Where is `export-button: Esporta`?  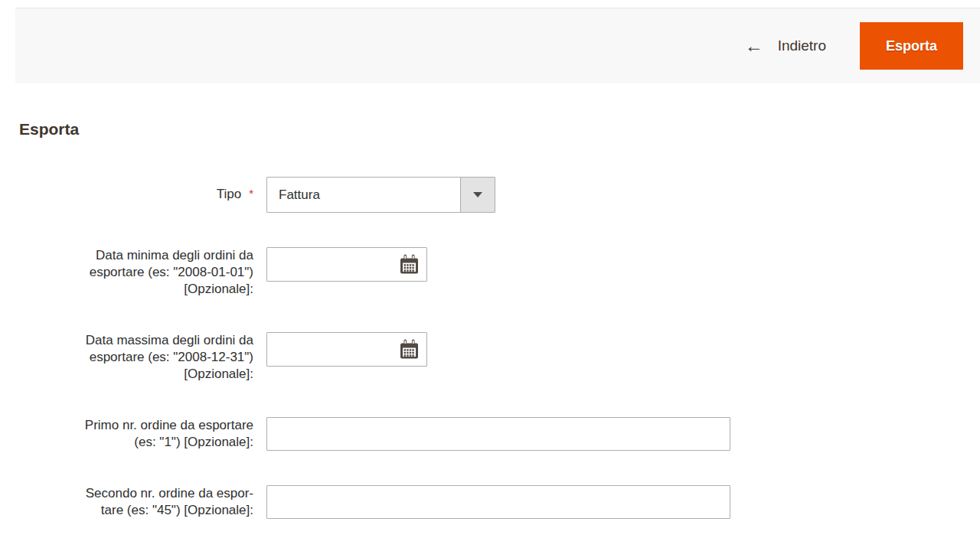
export-button: Esporta is located at coordinates (911, 46).